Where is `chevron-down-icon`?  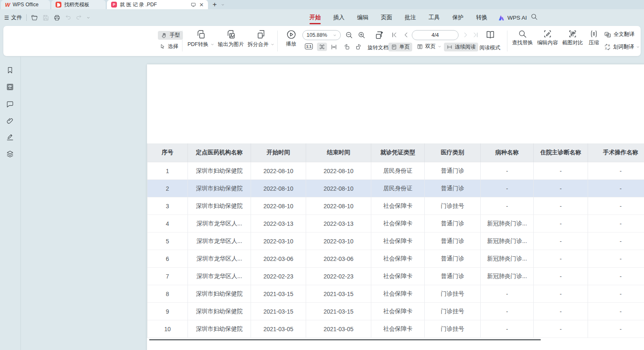
chevron-down-icon is located at coordinates (439, 47).